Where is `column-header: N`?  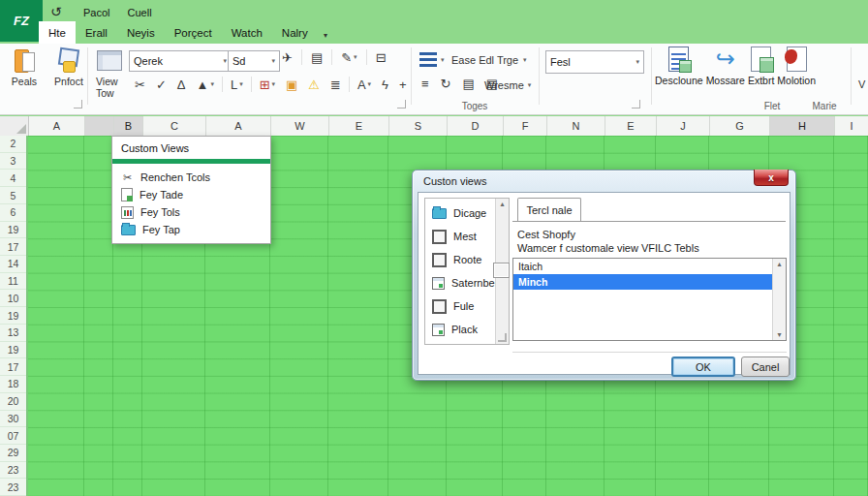 column-header: N is located at coordinates (576, 126).